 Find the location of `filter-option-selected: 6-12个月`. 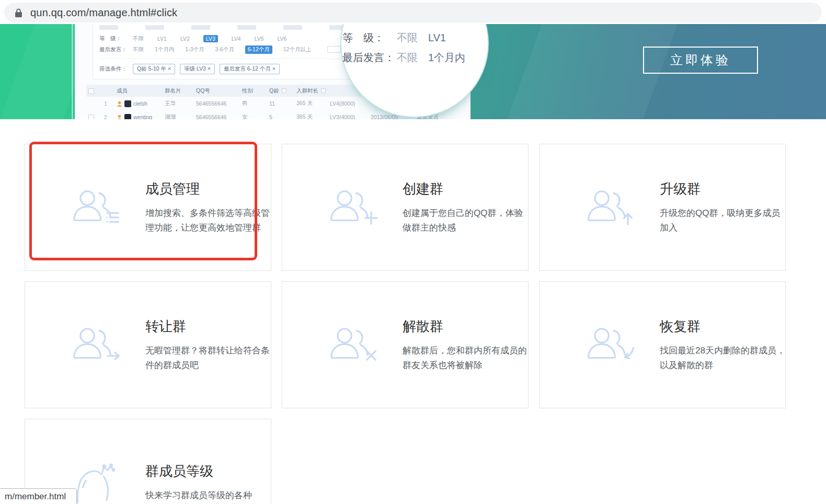

filter-option-selected: 6-12个月 is located at coordinates (259, 50).